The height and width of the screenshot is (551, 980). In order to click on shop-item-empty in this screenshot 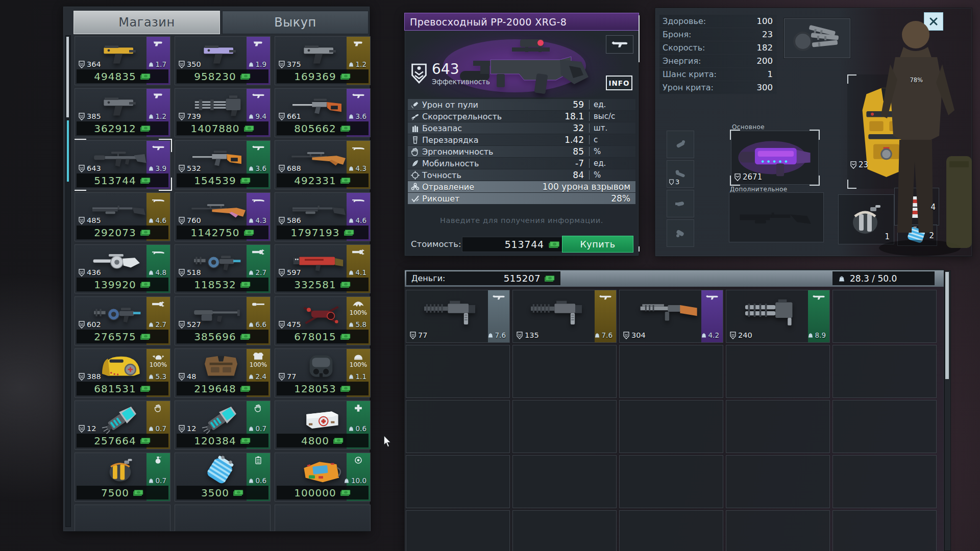, I will do `click(223, 518)`.